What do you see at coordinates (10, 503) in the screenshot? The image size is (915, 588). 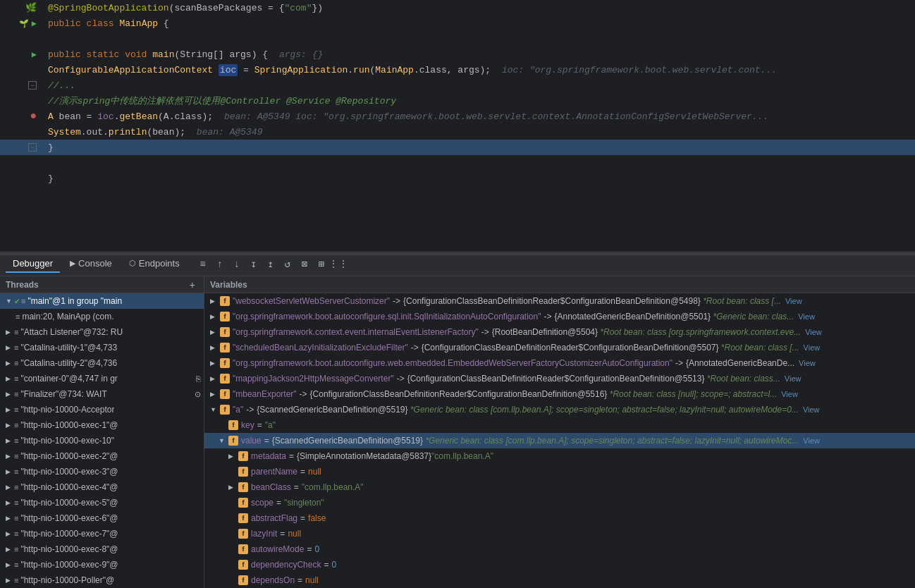 I see `expand-exec5-icon: ▶` at bounding box center [10, 503].